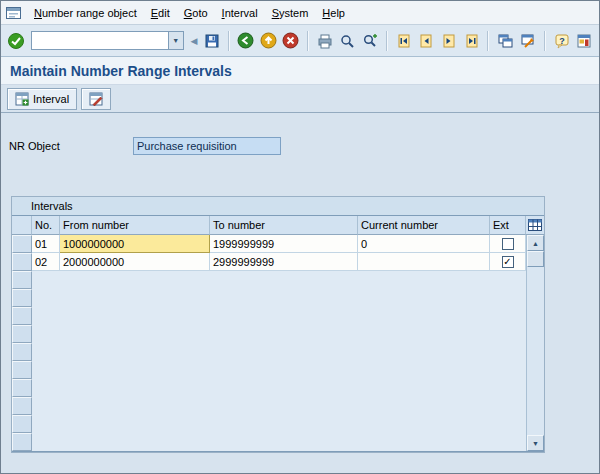 This screenshot has height=474, width=600. I want to click on application-toolbar: Interval, so click(300, 99).